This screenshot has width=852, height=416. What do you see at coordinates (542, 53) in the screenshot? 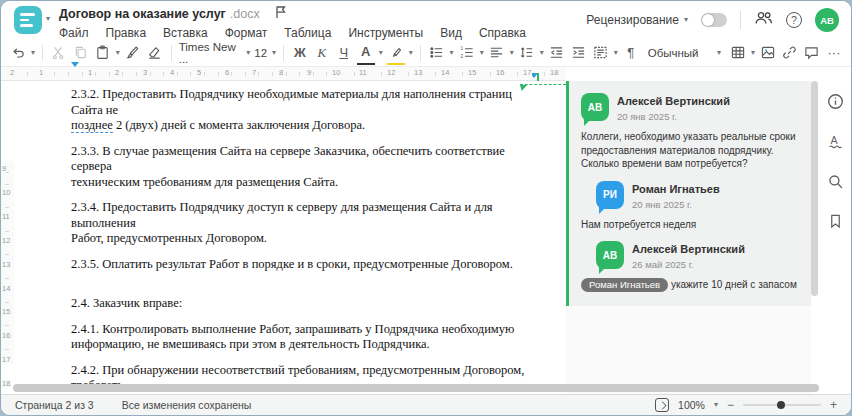
I see `line-spacing-caret-icon: ▾` at bounding box center [542, 53].